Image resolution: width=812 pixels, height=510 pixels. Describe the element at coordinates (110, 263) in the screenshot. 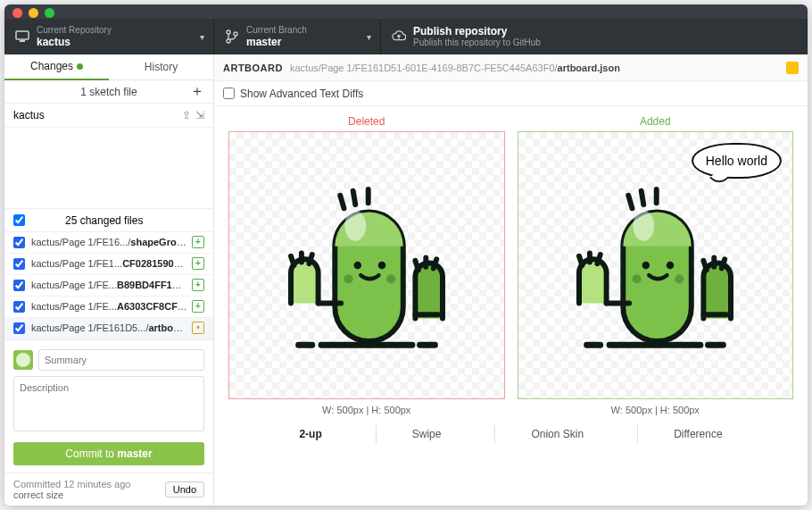

I see `file-name: kactus/Page 1/FE1...CF02815907 2.json` at that location.